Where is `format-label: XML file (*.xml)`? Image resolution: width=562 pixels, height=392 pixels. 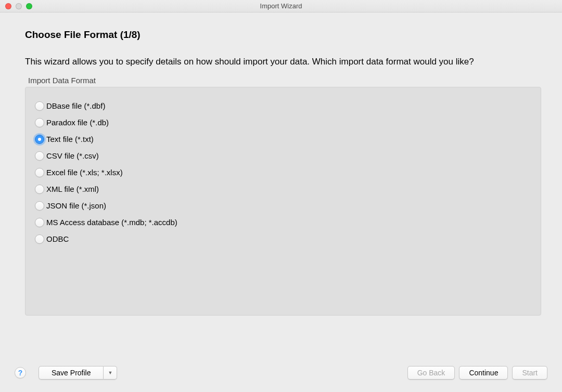
format-label: XML file (*.xml) is located at coordinates (73, 189).